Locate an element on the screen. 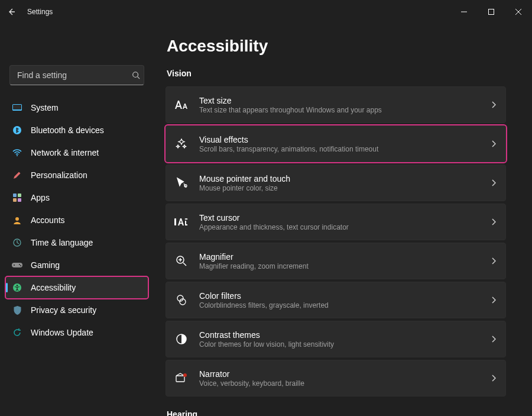 The height and width of the screenshot is (416, 532). sidebar-item-network: Network & internet is located at coordinates (77, 153).